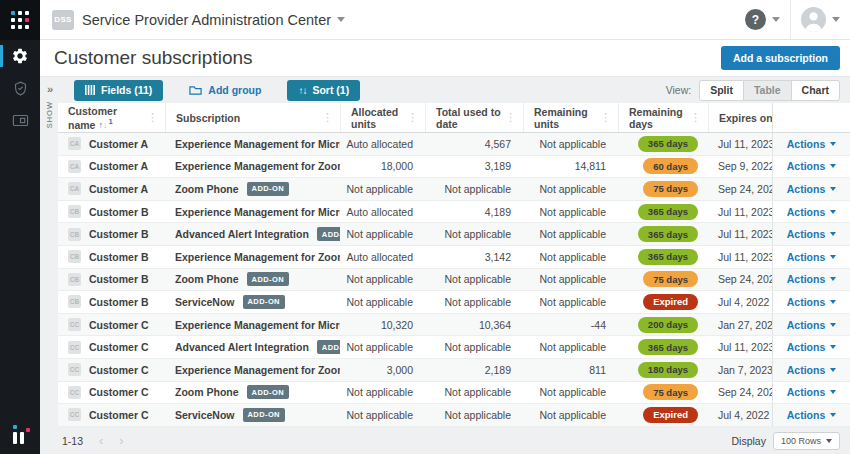 The image size is (850, 454). Describe the element at coordinates (570, 118) in the screenshot. I see `column-header-remaining-units: Remaining units ⋮` at that location.